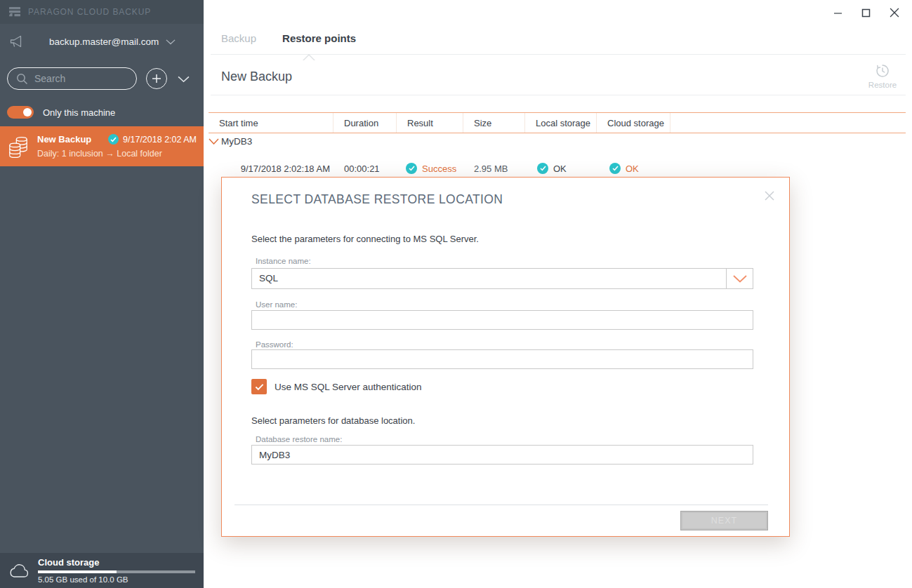 Image resolution: width=912 pixels, height=588 pixels. What do you see at coordinates (27, 112) in the screenshot?
I see `toggle-knob` at bounding box center [27, 112].